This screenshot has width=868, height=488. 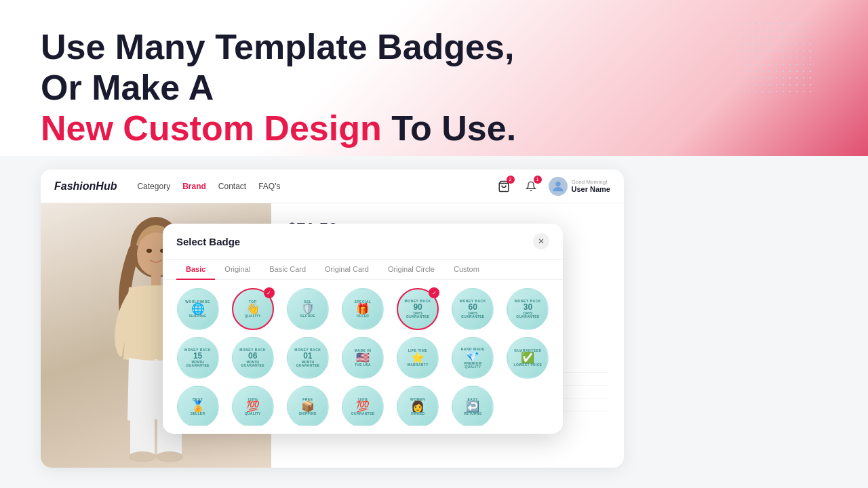 What do you see at coordinates (198, 405) in the screenshot?
I see `badge-best-seller-circle: BEST 🏅 SELLER` at bounding box center [198, 405].